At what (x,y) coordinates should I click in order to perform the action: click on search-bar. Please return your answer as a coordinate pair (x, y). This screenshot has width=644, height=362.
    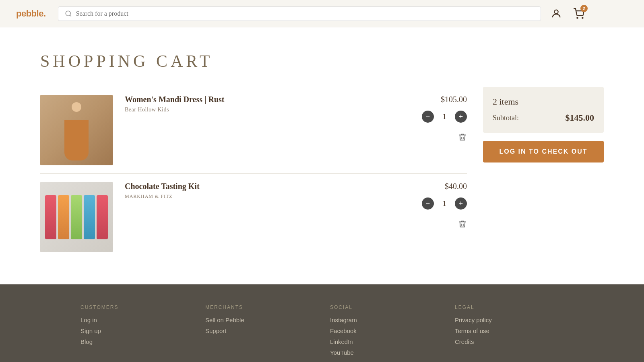
    Looking at the image, I should click on (299, 14).